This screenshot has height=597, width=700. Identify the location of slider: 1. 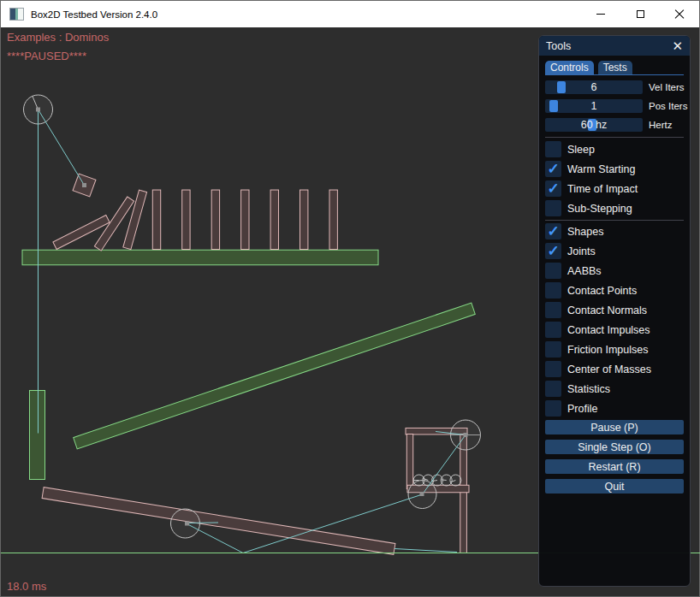
(594, 106).